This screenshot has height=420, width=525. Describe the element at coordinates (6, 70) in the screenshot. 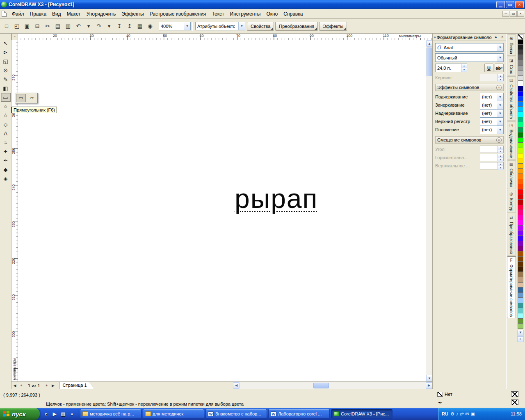

I see `zoom-tool: ⊙` at that location.